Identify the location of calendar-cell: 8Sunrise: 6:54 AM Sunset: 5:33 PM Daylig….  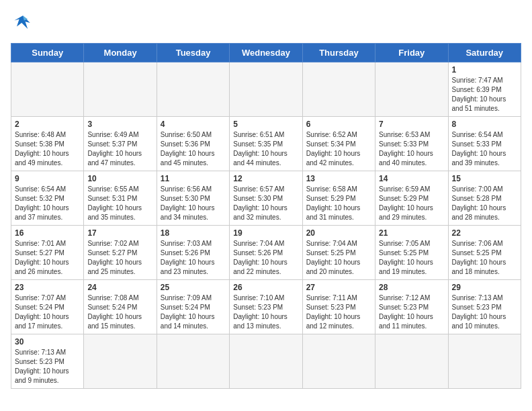
(484, 144).